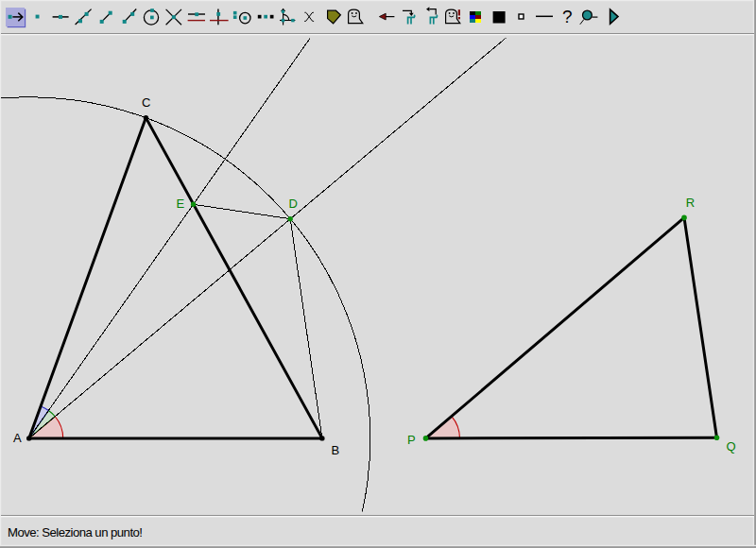 This screenshot has width=756, height=548. What do you see at coordinates (75, 533) in the screenshot?
I see `svg-text: Move: Seleziona un punto!` at bounding box center [75, 533].